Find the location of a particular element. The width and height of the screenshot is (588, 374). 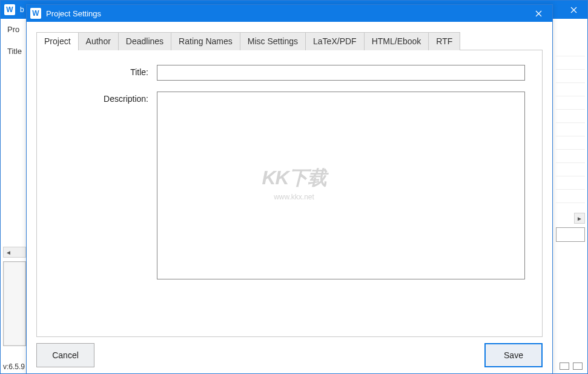

title-input is located at coordinates (341, 73).